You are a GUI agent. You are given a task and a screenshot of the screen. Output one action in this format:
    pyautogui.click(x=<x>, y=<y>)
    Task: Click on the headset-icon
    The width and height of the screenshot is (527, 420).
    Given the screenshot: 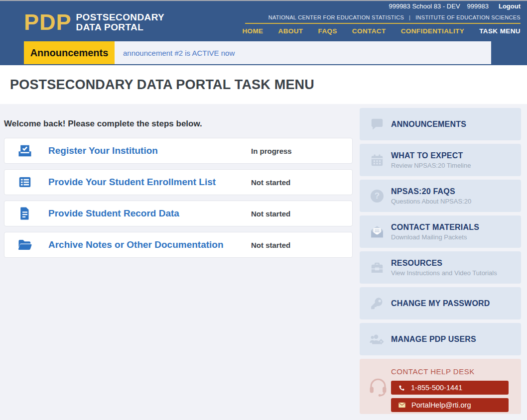 What is the action you would take?
    pyautogui.click(x=378, y=387)
    